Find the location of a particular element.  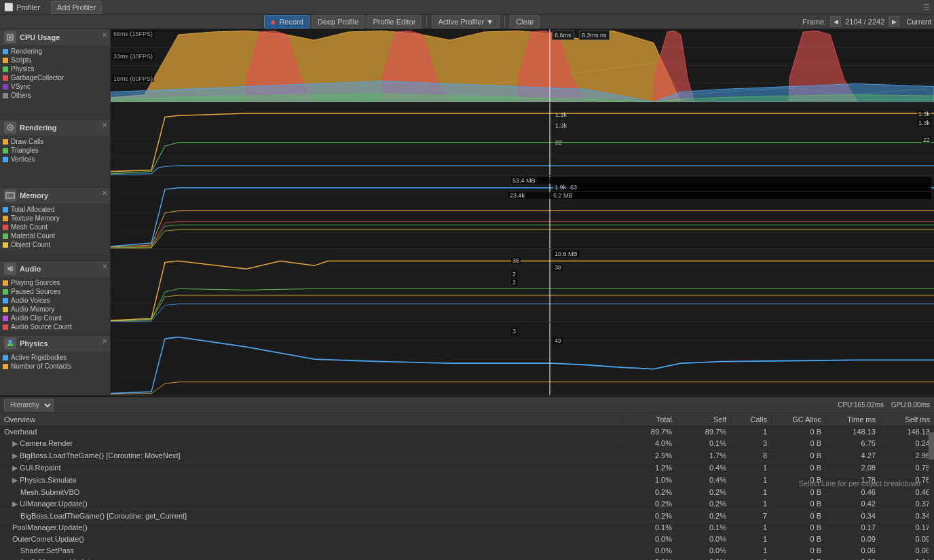

active-profiler-button: Active Profiler ▼ is located at coordinates (466, 22).